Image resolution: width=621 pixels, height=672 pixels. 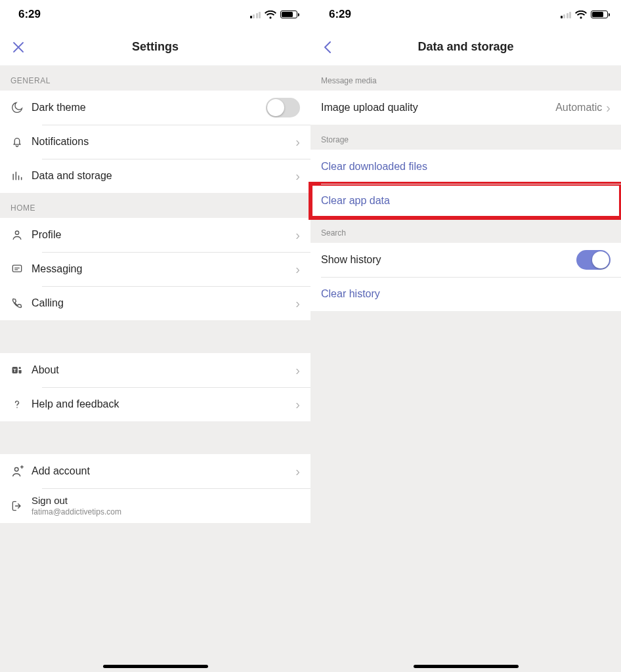 I want to click on clear-app-data-row: Clear app data, so click(x=466, y=201).